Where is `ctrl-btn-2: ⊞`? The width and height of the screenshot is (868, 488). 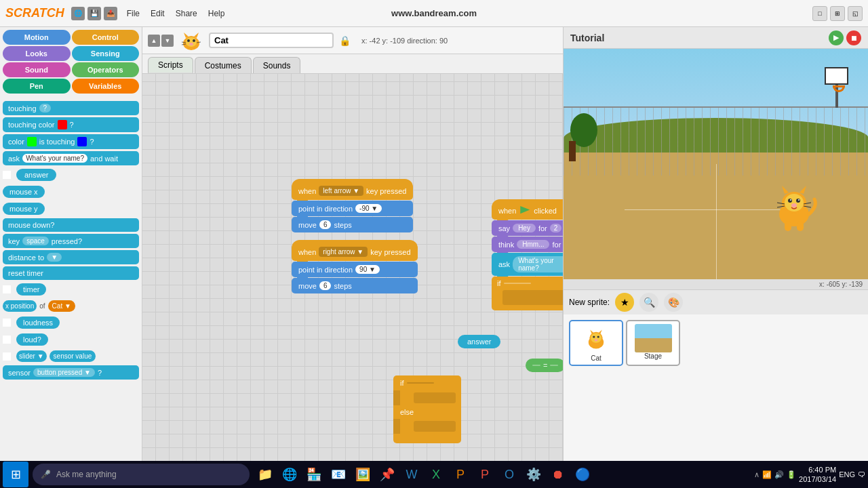 ctrl-btn-2: ⊞ is located at coordinates (837, 14).